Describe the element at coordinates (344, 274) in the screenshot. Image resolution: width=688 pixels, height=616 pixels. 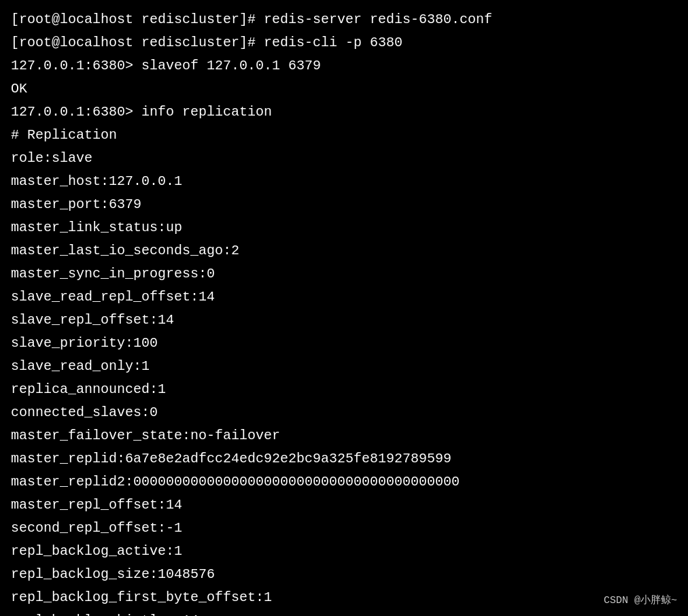
I see `terminal-line: master_sync_in_progress:0` at that location.